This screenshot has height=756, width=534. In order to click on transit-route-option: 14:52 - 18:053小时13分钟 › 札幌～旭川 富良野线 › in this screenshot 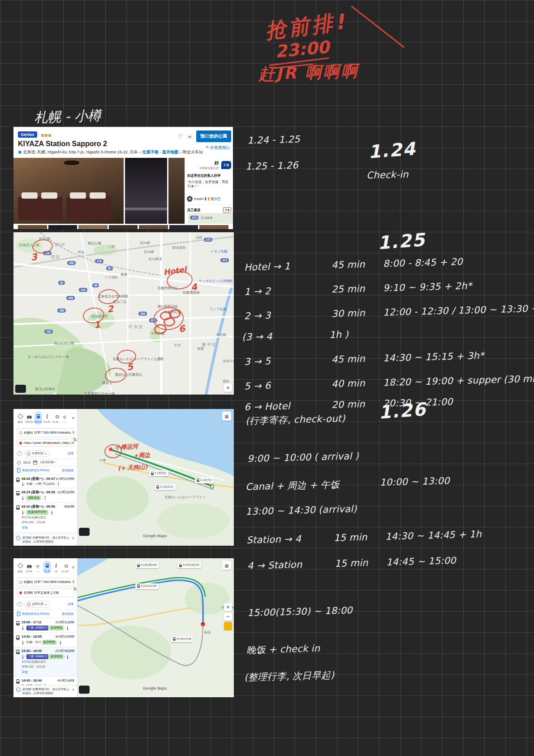, I will do `click(45, 640)`.